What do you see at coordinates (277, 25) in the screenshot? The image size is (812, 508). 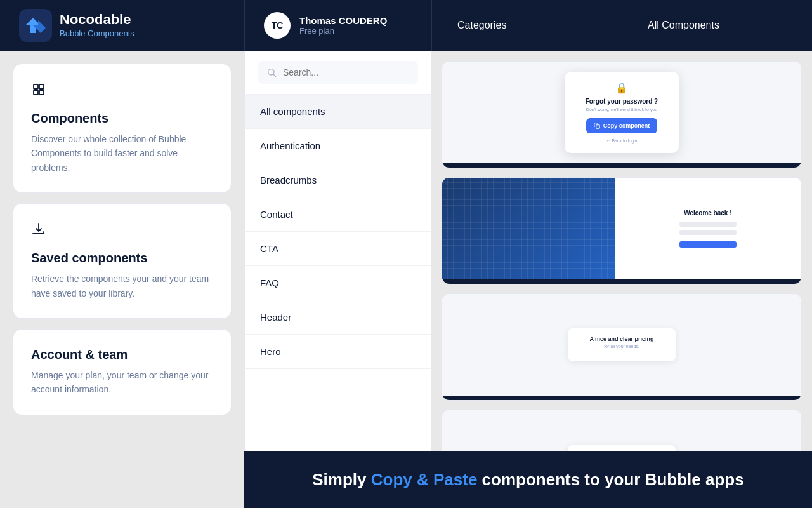 I see `avatar: TC` at bounding box center [277, 25].